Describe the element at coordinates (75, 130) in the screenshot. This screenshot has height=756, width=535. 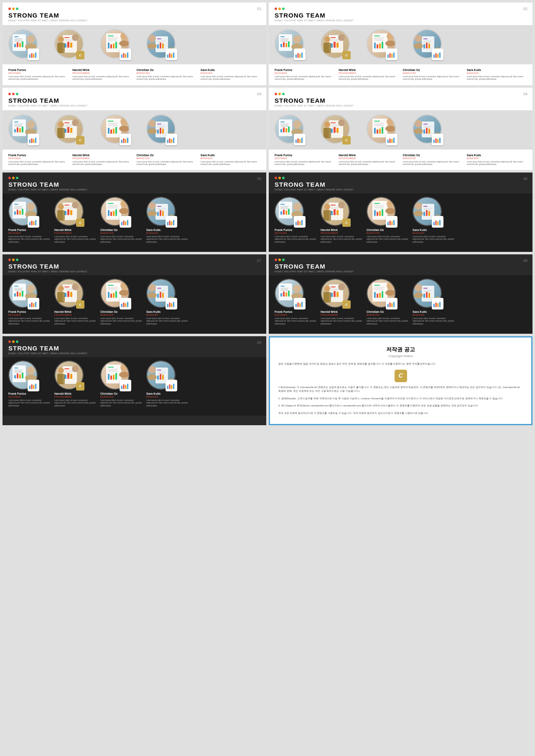
I see `team-member: C` at that location.